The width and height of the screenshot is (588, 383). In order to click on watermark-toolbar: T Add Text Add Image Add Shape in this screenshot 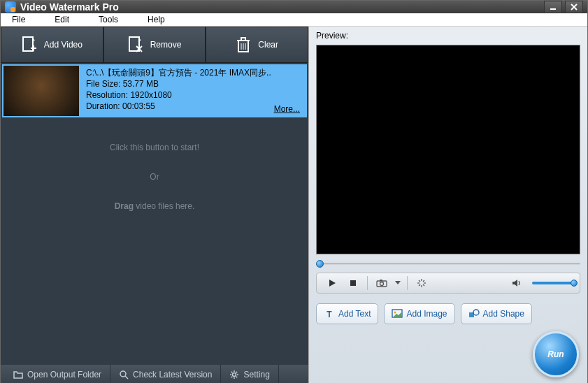, I will do `click(448, 314)`.